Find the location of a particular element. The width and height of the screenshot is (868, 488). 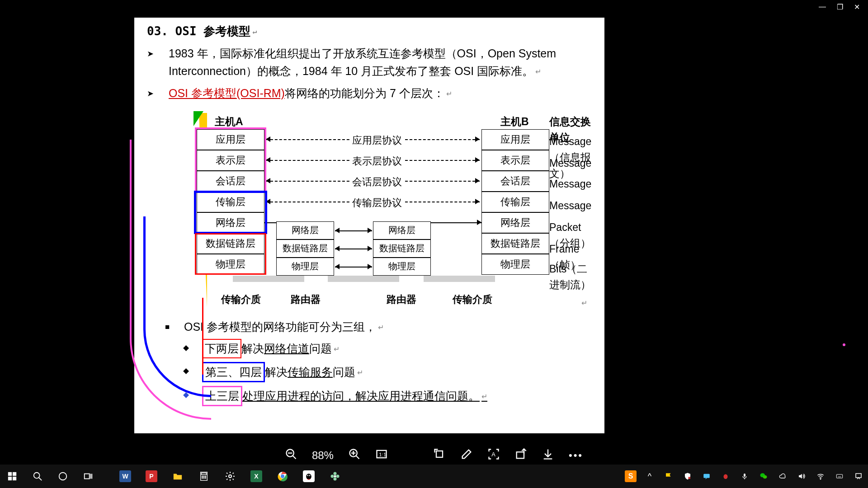

router-label-1: 路由器 is located at coordinates (306, 300).